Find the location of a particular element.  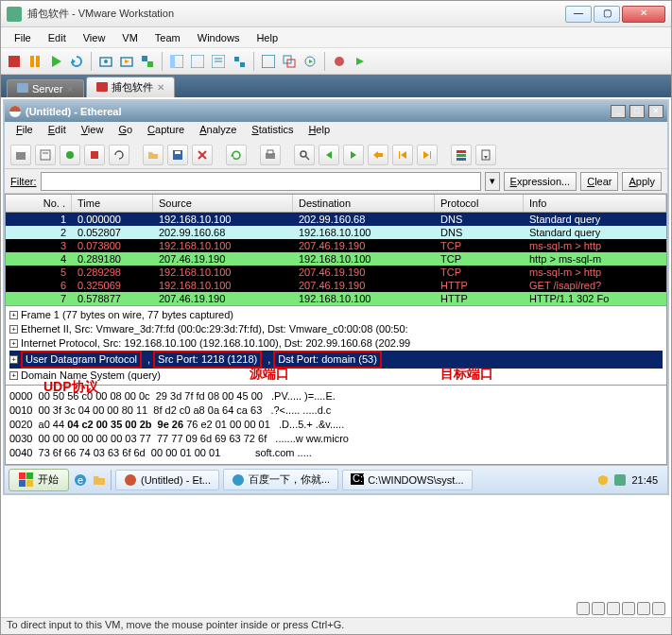

options-icon is located at coordinates (45, 155).